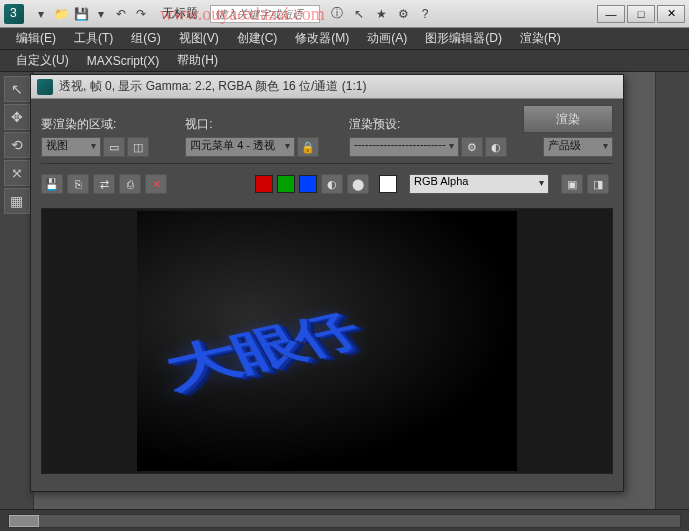 This screenshot has height=531, width=689. I want to click on minimize-button: —, so click(611, 14).